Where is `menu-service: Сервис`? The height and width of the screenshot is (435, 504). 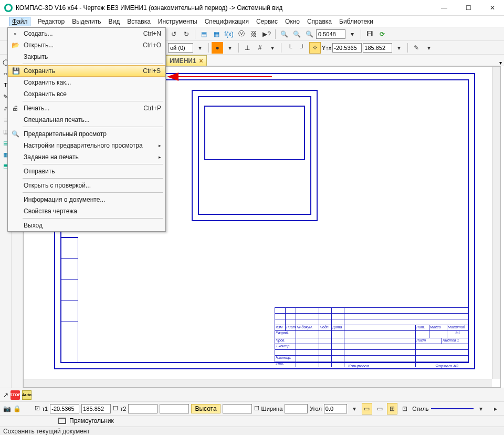
menu-service: Сервис is located at coordinates (267, 22).